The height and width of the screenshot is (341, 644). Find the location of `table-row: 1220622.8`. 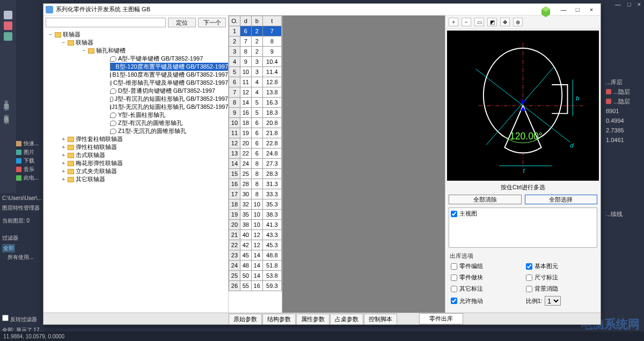

table-row: 1220622.8 is located at coordinates (255, 144).